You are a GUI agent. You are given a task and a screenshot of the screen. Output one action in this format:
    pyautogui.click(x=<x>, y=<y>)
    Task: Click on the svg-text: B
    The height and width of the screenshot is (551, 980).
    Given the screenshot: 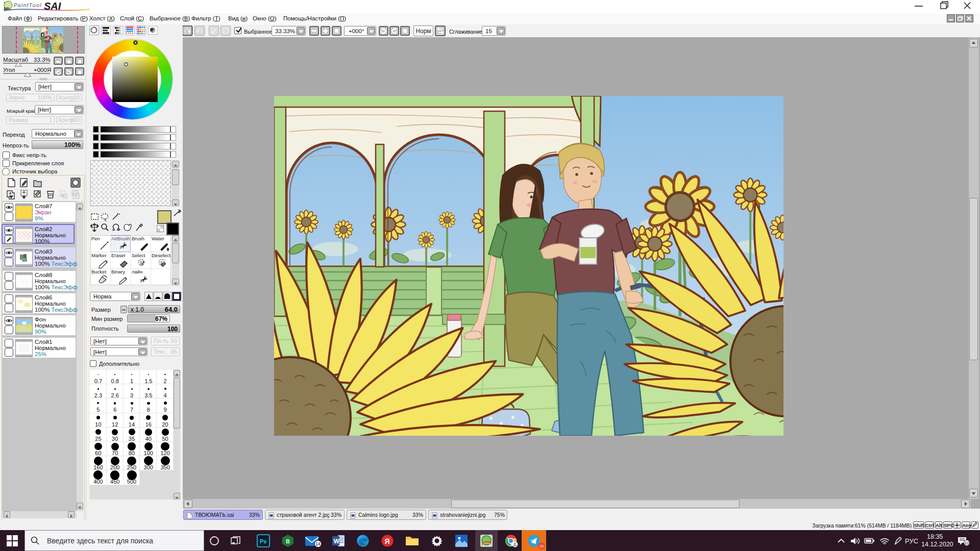 What is the action you would take?
    pyautogui.click(x=288, y=541)
    